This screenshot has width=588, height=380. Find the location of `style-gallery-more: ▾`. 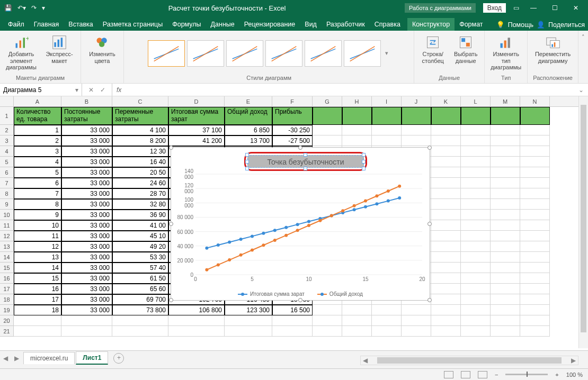

style-gallery-more: ▾ is located at coordinates (387, 53).